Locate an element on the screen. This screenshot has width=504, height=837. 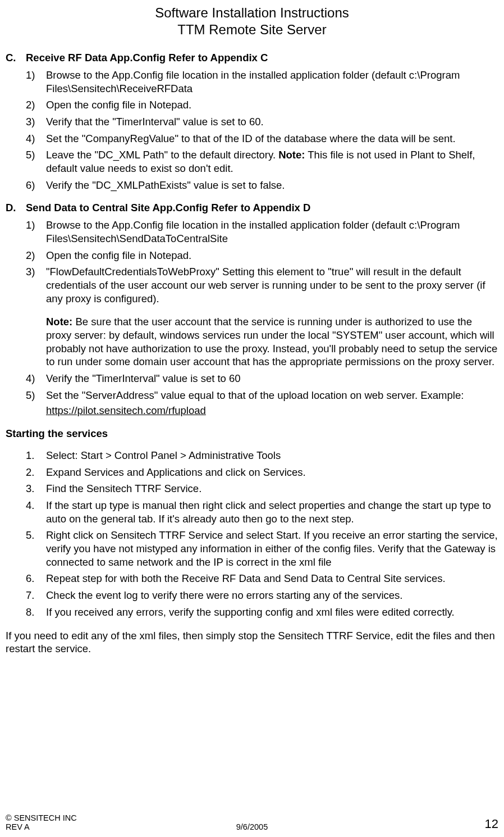
list-item: 1.Select: Start > Control Panel > Admini… is located at coordinates (262, 456).